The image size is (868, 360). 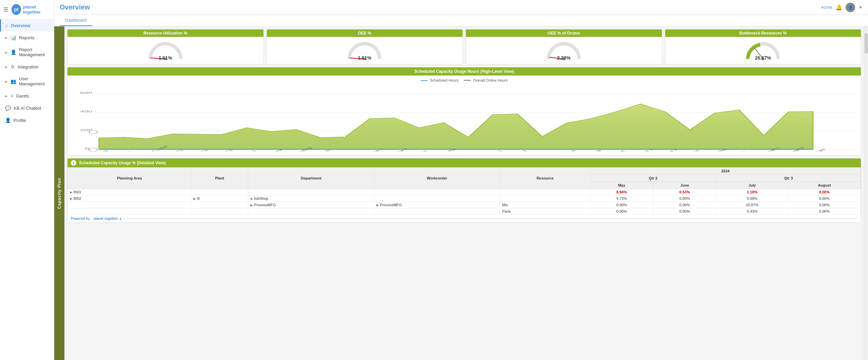 What do you see at coordinates (59, 193) in the screenshot?
I see `capacity-plan-label: Capacity Plan` at bounding box center [59, 193].